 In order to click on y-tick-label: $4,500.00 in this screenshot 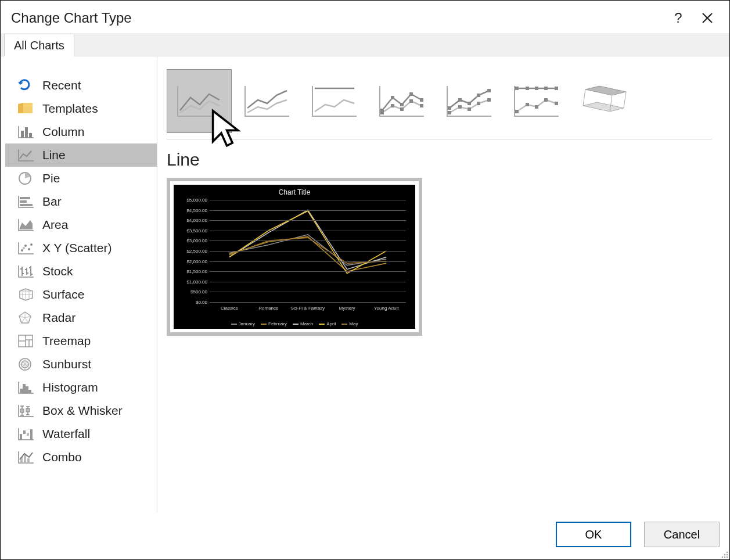, I will do `click(197, 210)`.